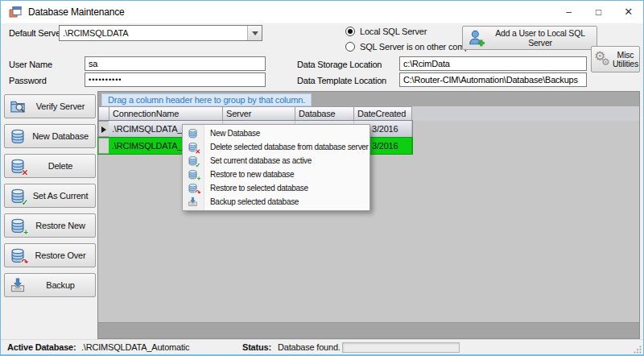 The width and height of the screenshot is (644, 356). I want to click on status-label: Status:, so click(257, 348).